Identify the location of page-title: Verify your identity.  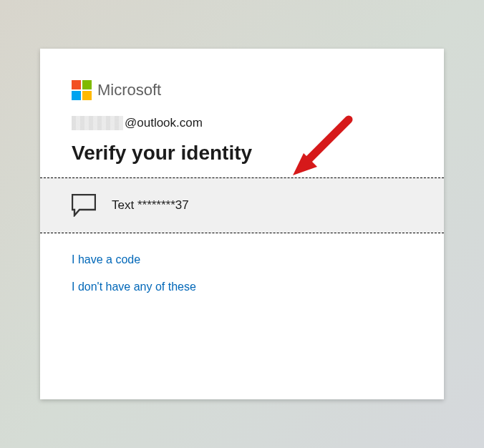
(242, 153).